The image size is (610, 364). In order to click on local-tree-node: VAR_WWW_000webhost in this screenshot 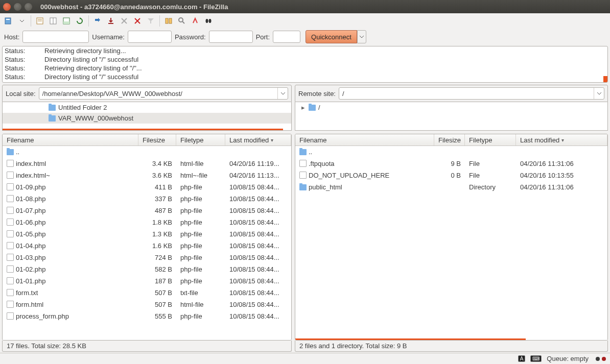, I will do `click(147, 118)`.